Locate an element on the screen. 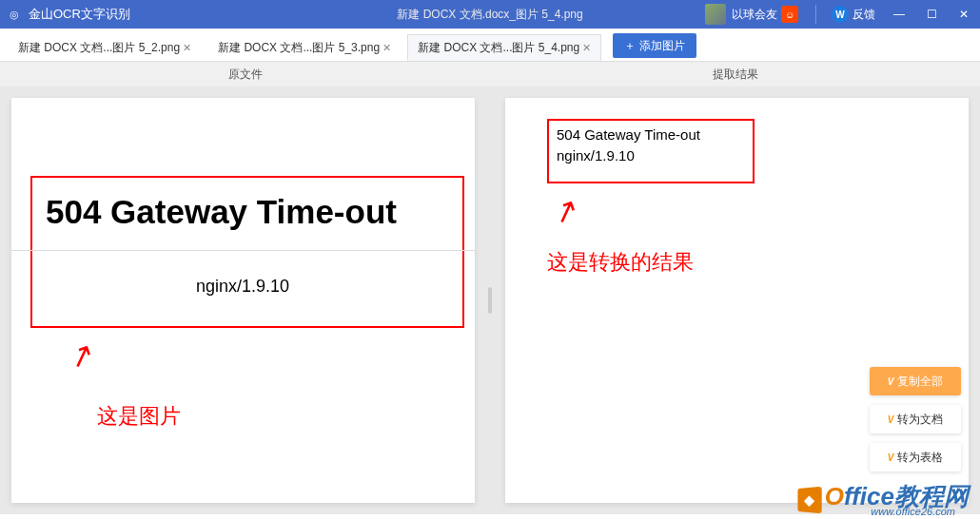 The image size is (980, 519). add-image-button: ＋ 添加图片 is located at coordinates (655, 46).